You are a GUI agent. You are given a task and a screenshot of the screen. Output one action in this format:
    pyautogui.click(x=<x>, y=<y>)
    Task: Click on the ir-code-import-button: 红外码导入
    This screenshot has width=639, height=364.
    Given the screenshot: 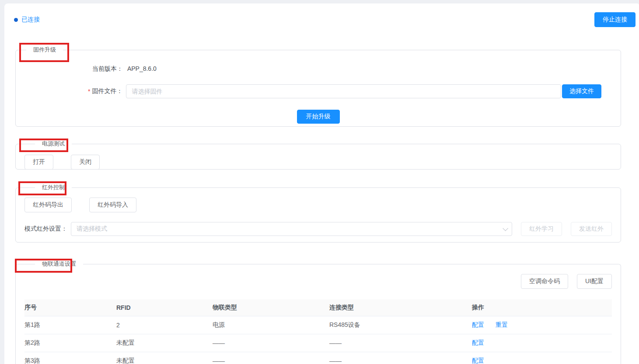 What is the action you would take?
    pyautogui.click(x=113, y=205)
    